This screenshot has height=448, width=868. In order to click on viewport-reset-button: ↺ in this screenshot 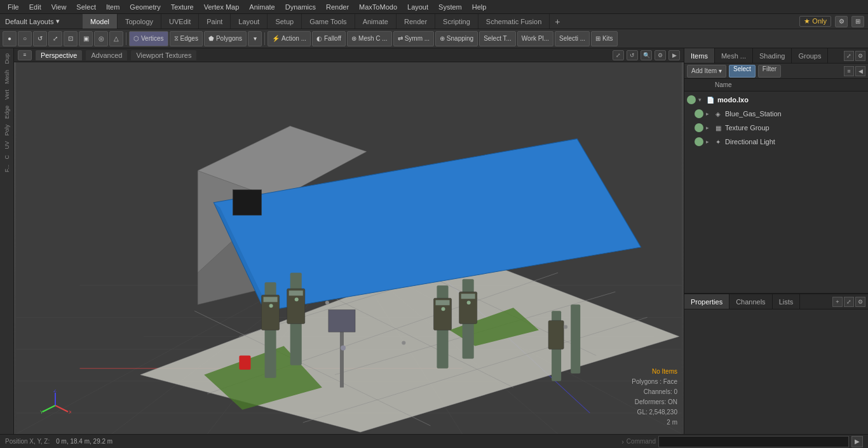, I will do `click(632, 55)`.